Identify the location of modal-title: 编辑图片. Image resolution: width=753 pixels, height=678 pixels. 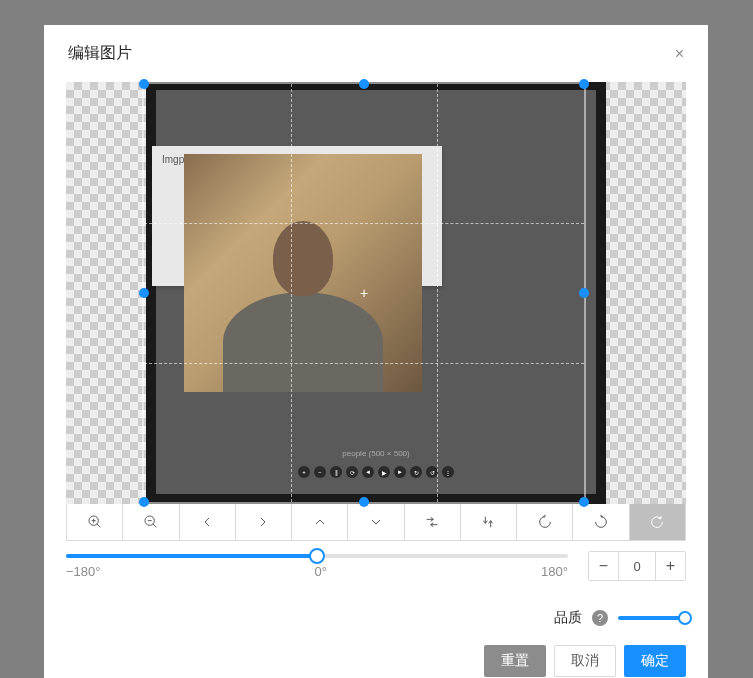
(100, 54).